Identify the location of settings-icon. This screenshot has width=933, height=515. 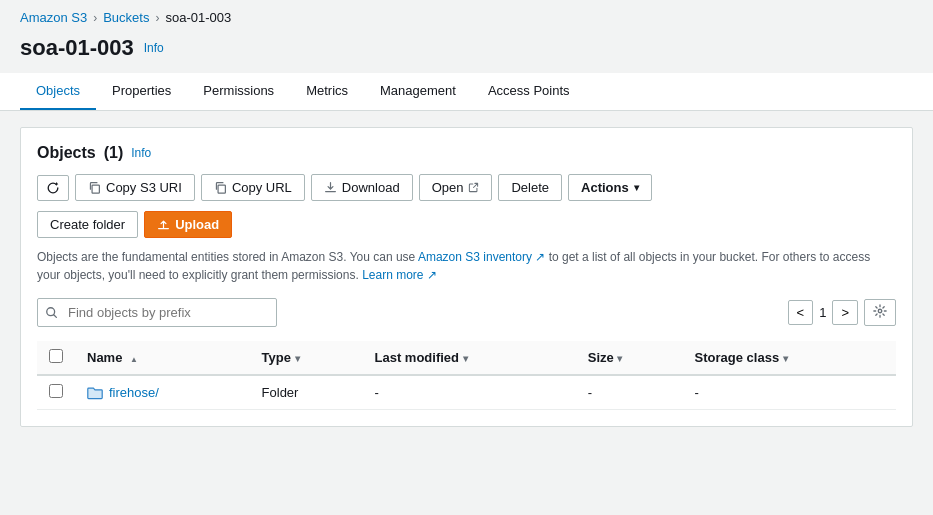
(880, 311).